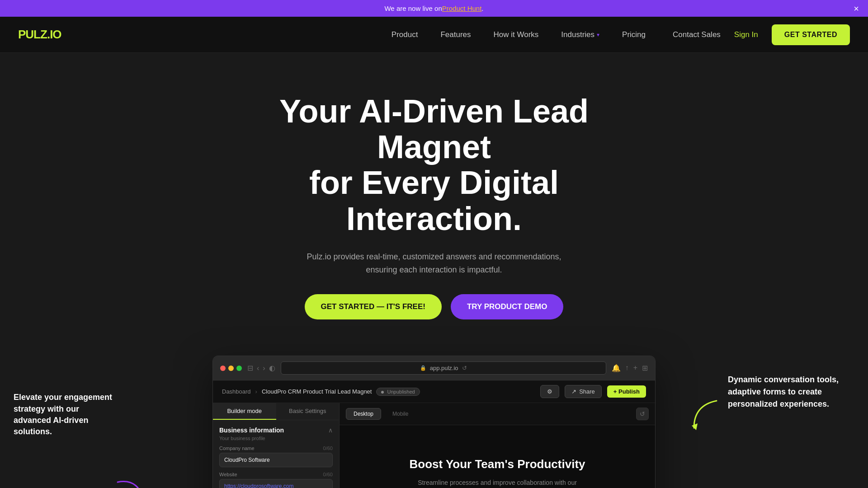  Describe the element at coordinates (276, 474) in the screenshot. I see `website-label: Website 0/60` at that location.